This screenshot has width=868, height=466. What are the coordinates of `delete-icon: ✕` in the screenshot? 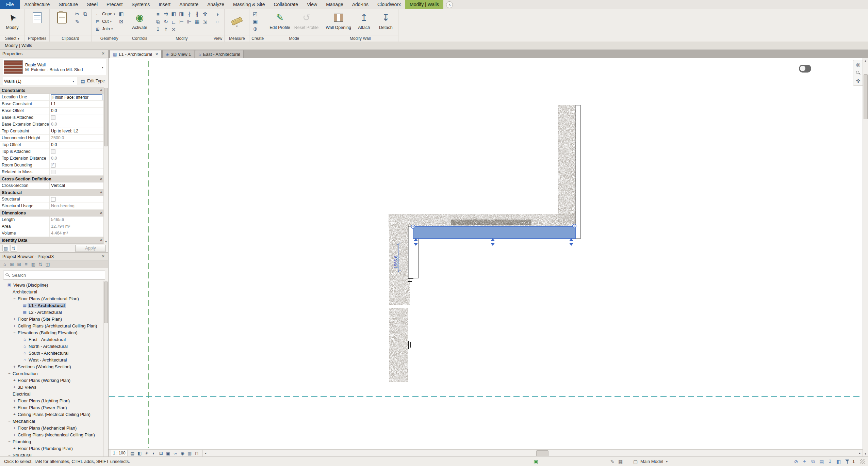 It's located at (174, 30).